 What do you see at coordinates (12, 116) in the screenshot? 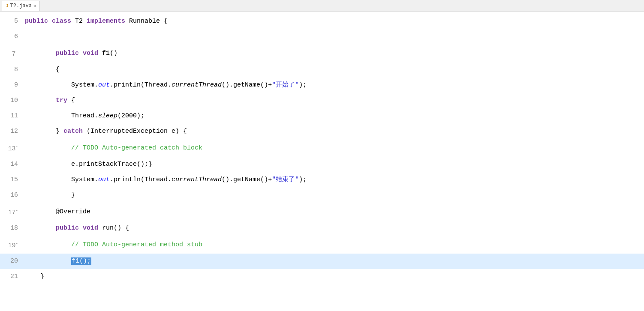
I see `line-num-11: 11` at bounding box center [12, 116].